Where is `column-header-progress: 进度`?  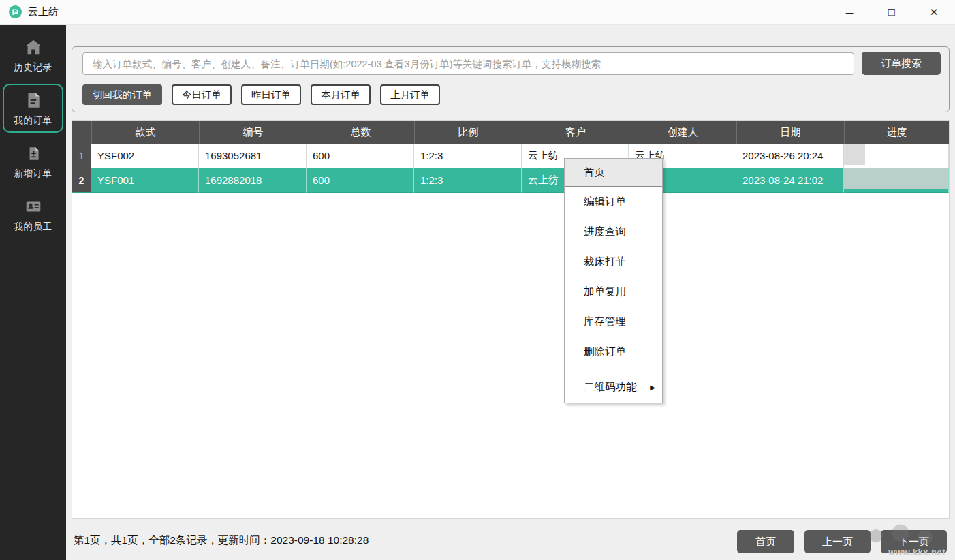
column-header-progress: 进度 is located at coordinates (896, 132).